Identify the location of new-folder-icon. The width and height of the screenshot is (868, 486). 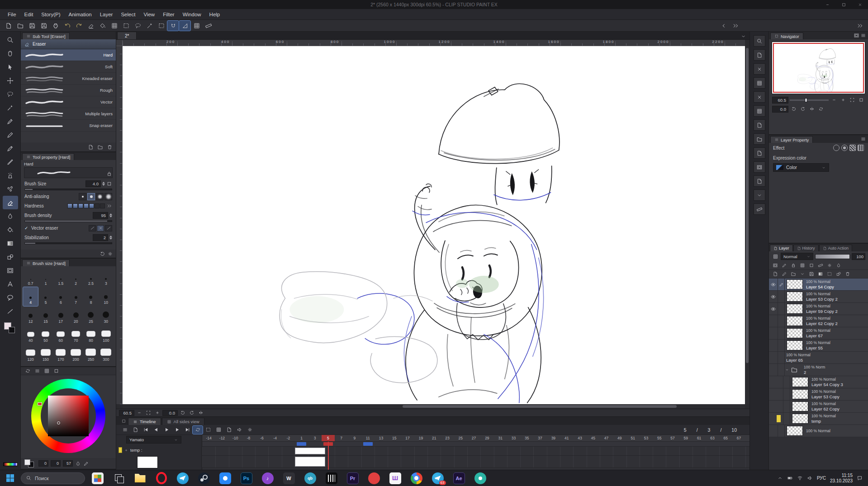
(793, 274).